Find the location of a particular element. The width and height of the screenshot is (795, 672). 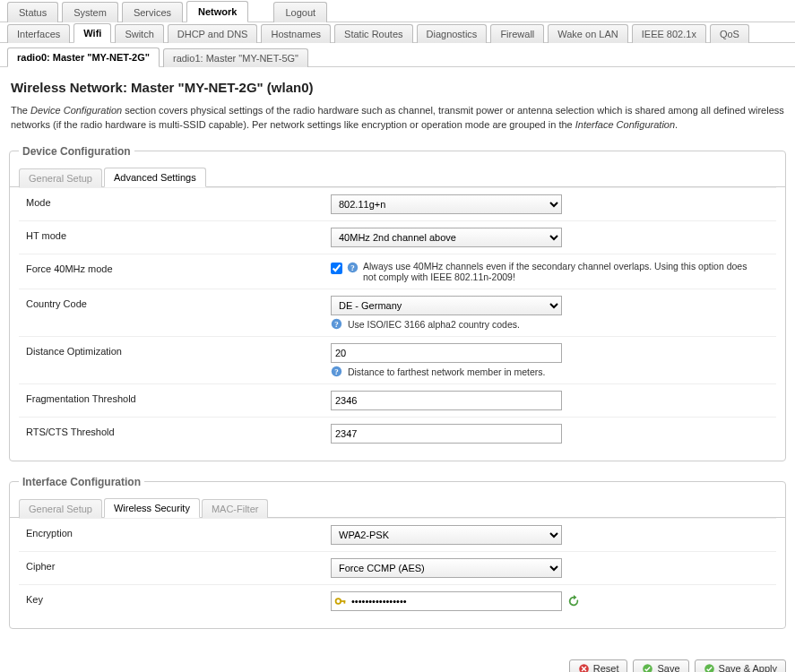

country-select: DE - Germany is located at coordinates (446, 306).